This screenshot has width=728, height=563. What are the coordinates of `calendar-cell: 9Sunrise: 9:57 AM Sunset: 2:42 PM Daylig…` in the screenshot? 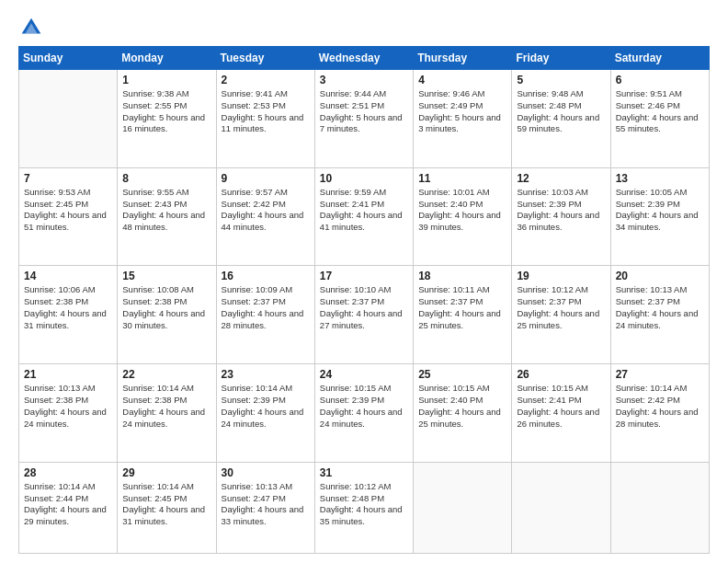 It's located at (265, 217).